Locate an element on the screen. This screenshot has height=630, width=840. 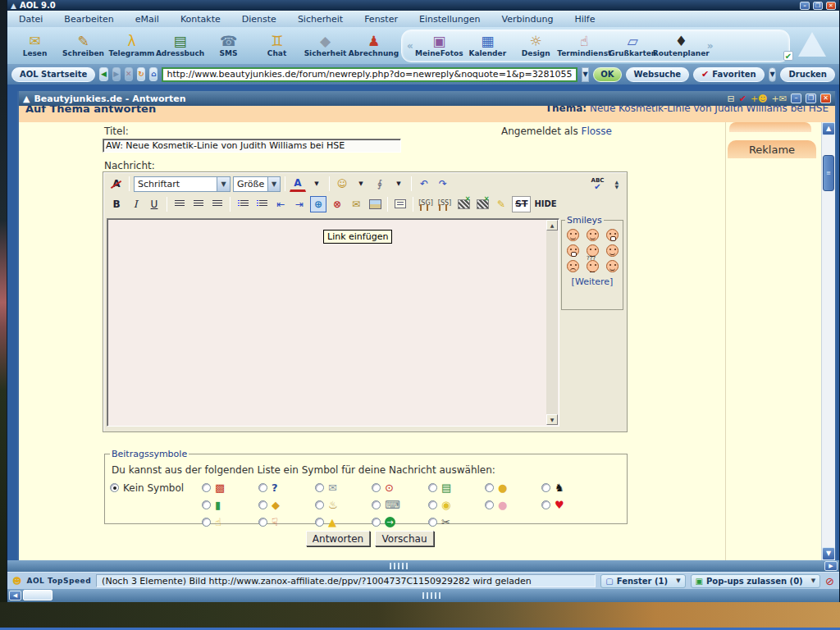
italic-button: I is located at coordinates (135, 204).